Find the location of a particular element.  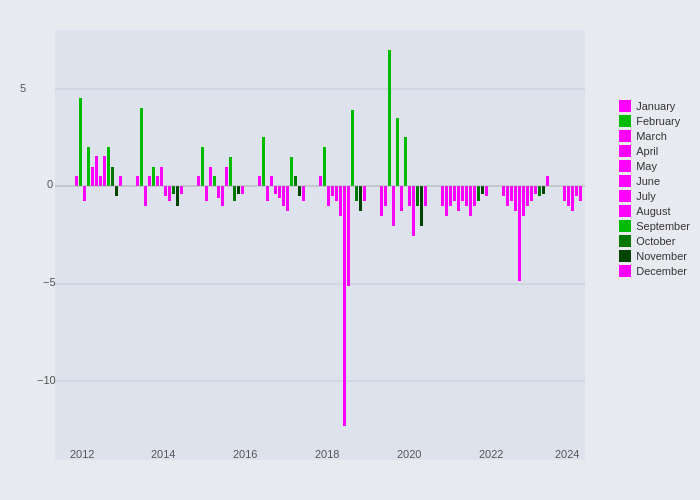

legend-item-july: July is located at coordinates (654, 196).